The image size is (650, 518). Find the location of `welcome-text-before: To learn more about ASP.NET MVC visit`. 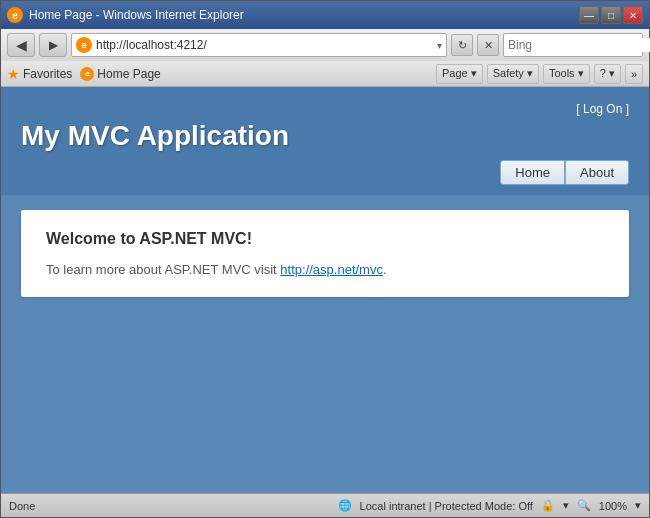

welcome-text-before: To learn more about ASP.NET MVC visit is located at coordinates (163, 270).